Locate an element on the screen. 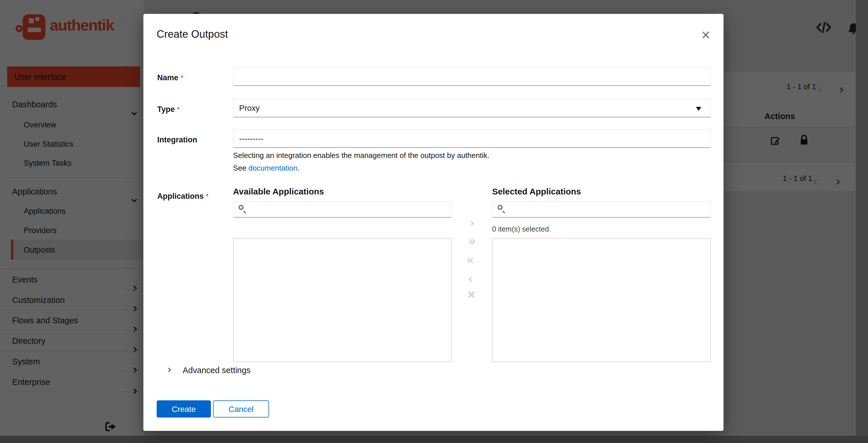 Image resolution: width=868 pixels, height=443 pixels. name-input is located at coordinates (472, 76).